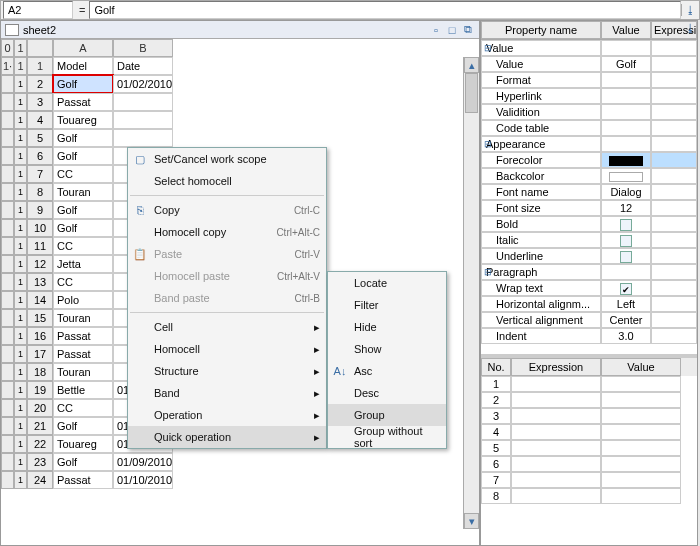 Image resolution: width=700 pixels, height=546 pixels. What do you see at coordinates (589, 288) in the screenshot?
I see `property-row: Wrap text` at bounding box center [589, 288].